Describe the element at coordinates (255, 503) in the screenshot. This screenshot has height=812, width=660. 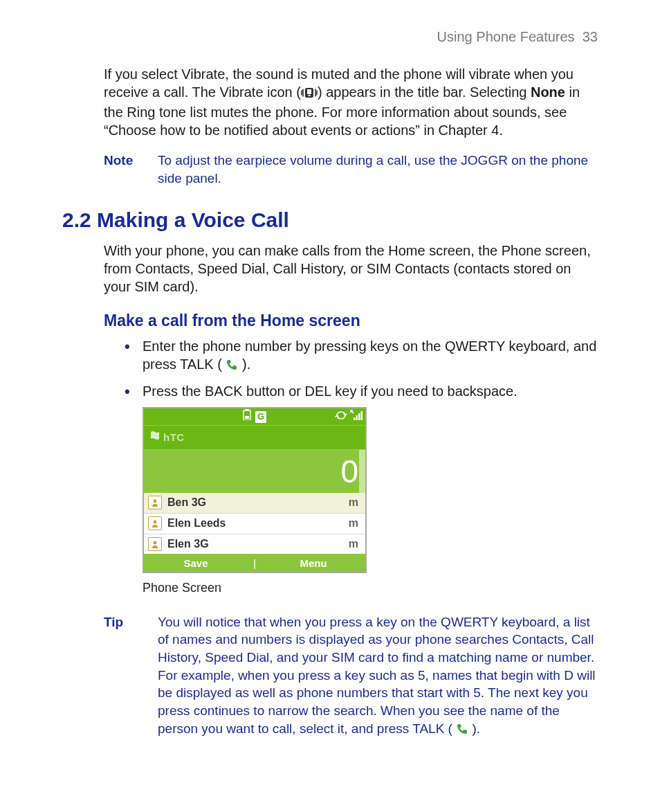
I see `phone-contact-row: Ben 3G m` at that location.